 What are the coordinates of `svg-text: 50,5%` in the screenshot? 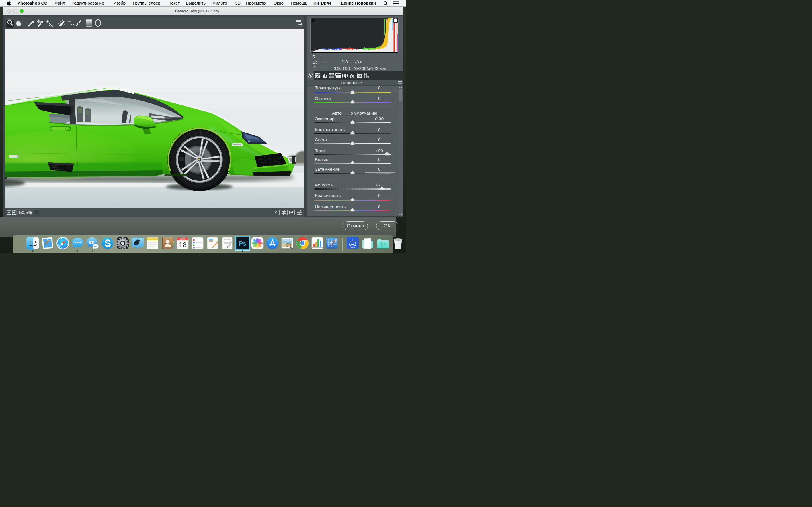 It's located at (26, 213).